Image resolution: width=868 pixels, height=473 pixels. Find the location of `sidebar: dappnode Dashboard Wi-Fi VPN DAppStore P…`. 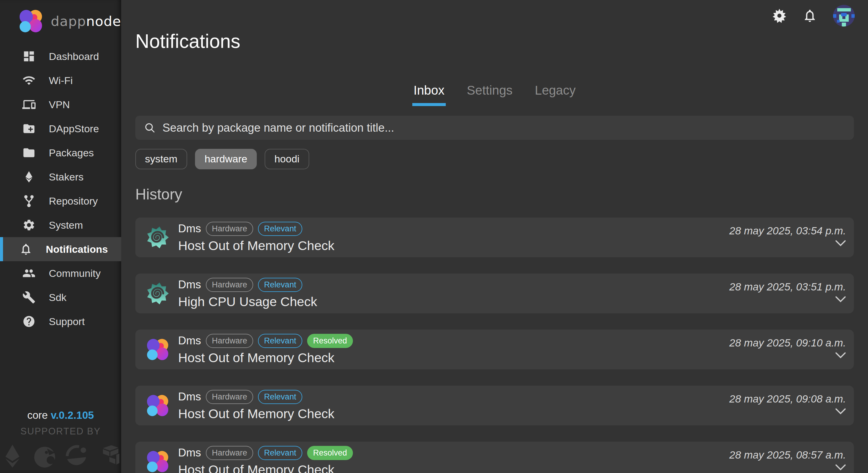

sidebar: dappnode Dashboard Wi-Fi VPN DAppStore P… is located at coordinates (61, 236).